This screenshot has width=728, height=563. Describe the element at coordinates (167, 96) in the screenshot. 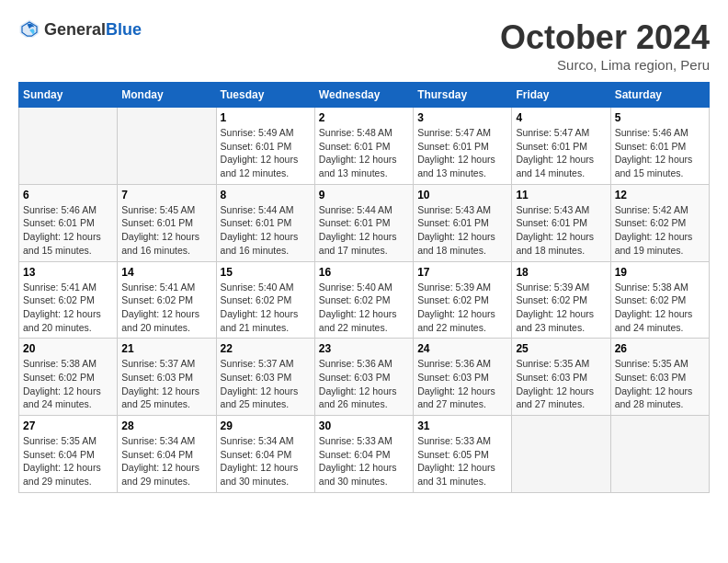

I see `header-monday: Monday` at that location.